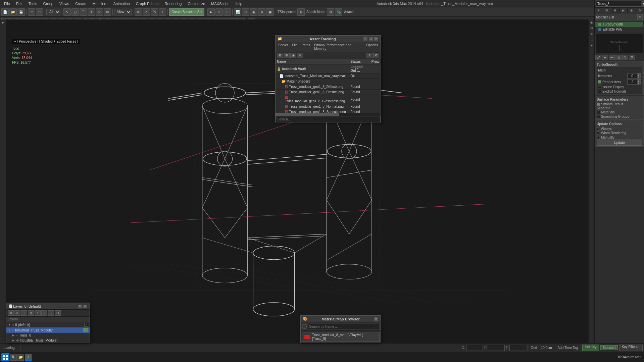 The height and width of the screenshot is (362, 644). What do you see at coordinates (598, 57) in the screenshot?
I see `pin-button: 📌` at bounding box center [598, 57].